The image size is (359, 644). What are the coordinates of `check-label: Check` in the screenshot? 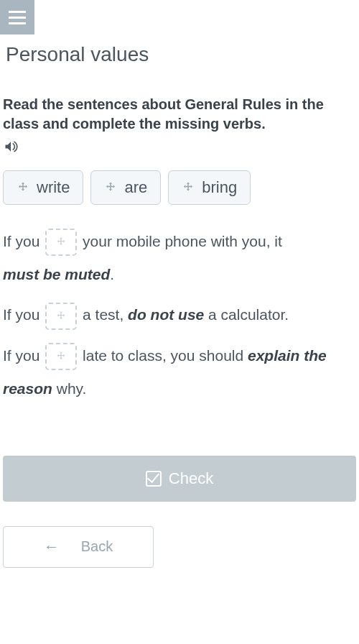 It's located at (191, 479).